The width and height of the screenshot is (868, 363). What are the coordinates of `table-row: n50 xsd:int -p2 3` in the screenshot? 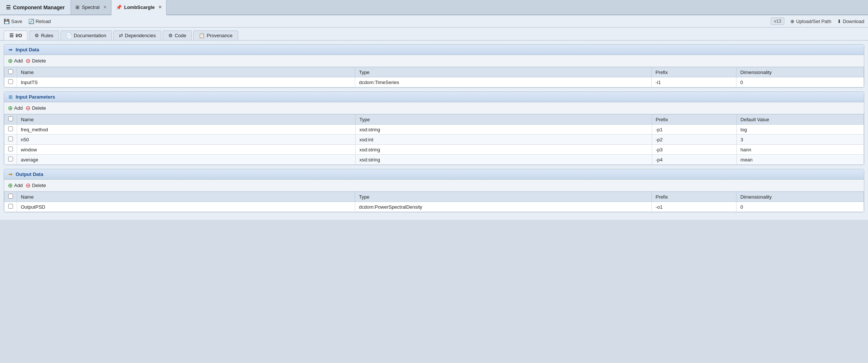 It's located at (434, 140).